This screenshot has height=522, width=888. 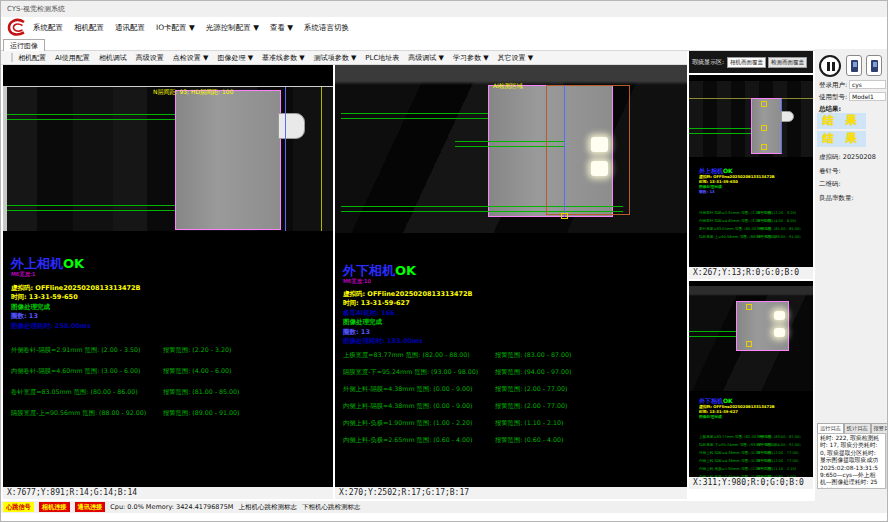 What do you see at coordinates (471, 58) in the screenshot?
I see `toolbar-item-10: 学习参数 ▼` at bounding box center [471, 58].